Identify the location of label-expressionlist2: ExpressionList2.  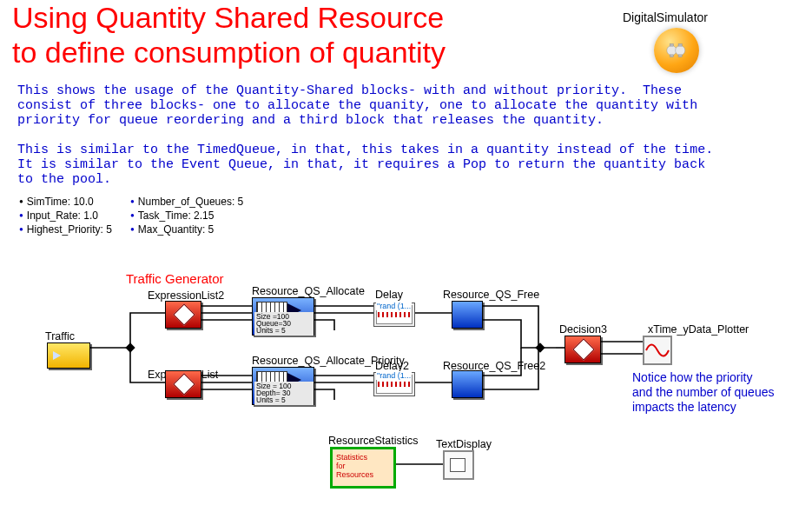
(186, 296).